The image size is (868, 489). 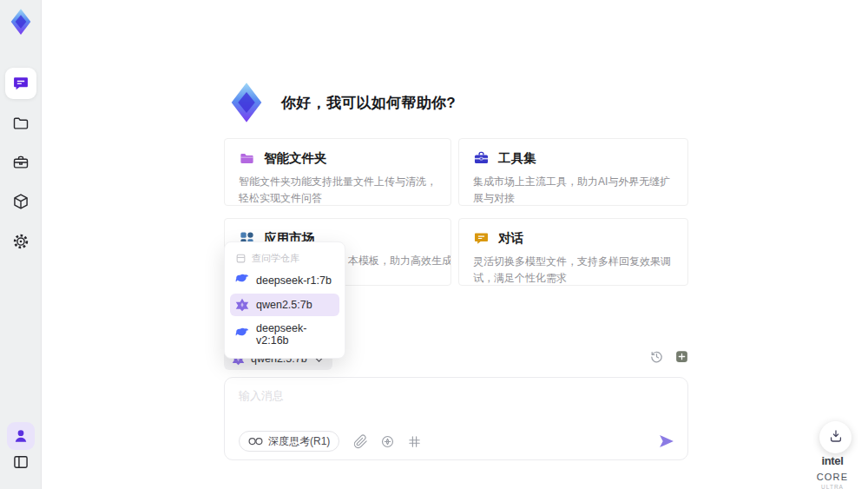 What do you see at coordinates (481, 238) in the screenshot?
I see `chat-filled-icon` at bounding box center [481, 238].